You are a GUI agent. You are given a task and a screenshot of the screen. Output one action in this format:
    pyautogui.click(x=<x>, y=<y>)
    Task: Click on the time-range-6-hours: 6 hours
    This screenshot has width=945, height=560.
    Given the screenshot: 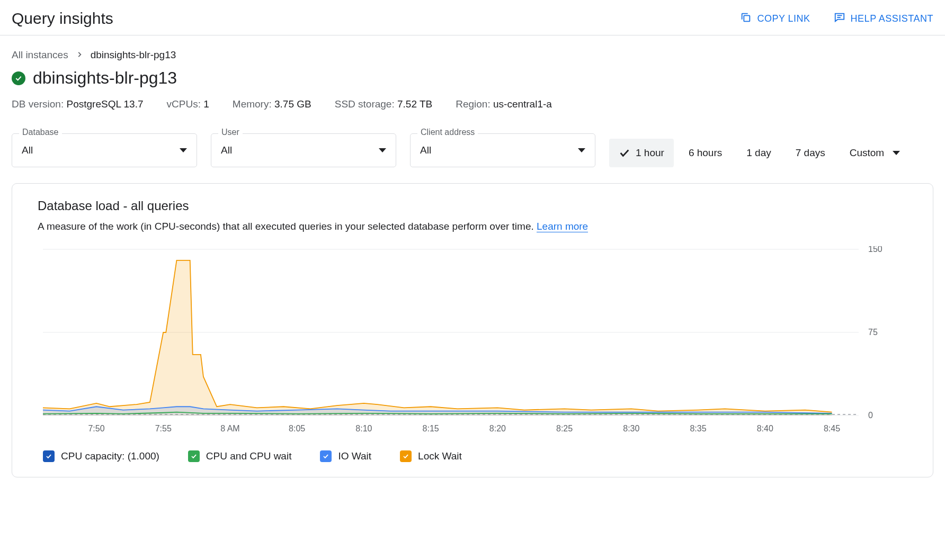 What is the action you would take?
    pyautogui.click(x=706, y=153)
    